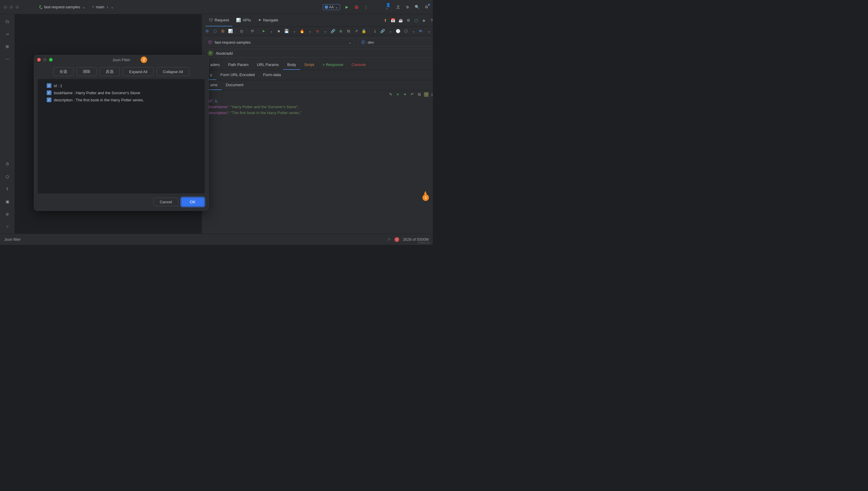 Image resolution: width=868 pixels, height=491 pixels. I want to click on services-icon: ⬡, so click(7, 177).